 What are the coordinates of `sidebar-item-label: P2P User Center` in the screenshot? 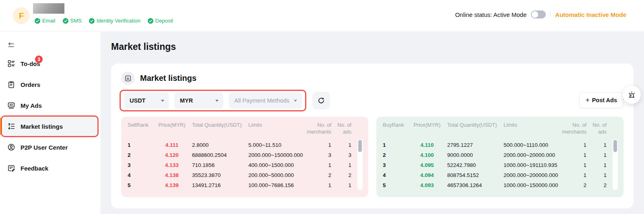 It's located at (44, 147).